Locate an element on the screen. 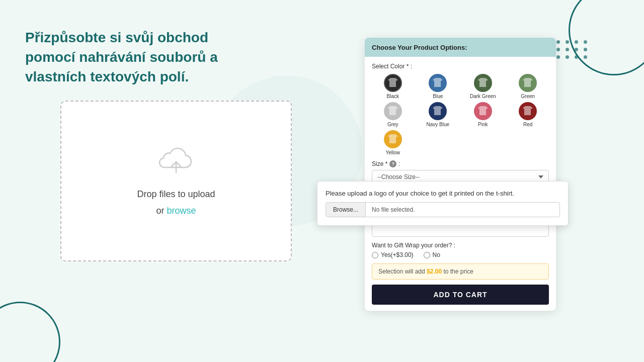 The image size is (644, 362). size-info-icon: ? is located at coordinates (393, 164).